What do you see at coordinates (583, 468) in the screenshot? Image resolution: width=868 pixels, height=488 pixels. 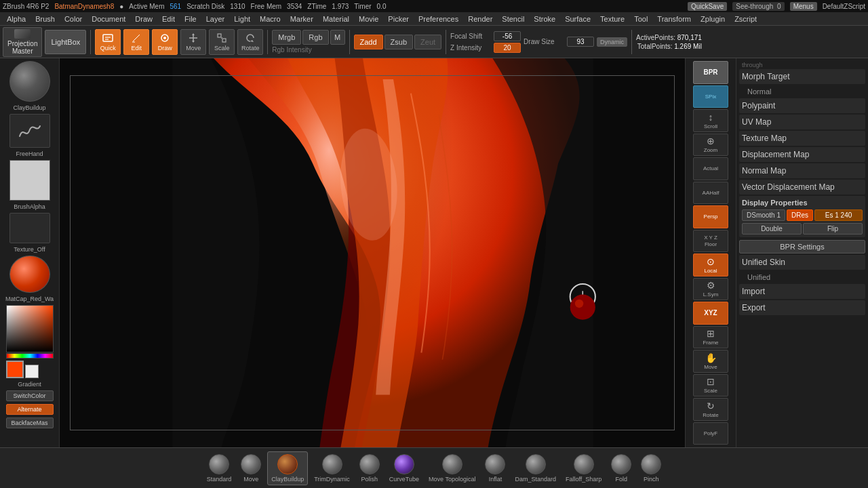 I see `brush-falloff-sharp: Falloff_Sharp` at bounding box center [583, 468].